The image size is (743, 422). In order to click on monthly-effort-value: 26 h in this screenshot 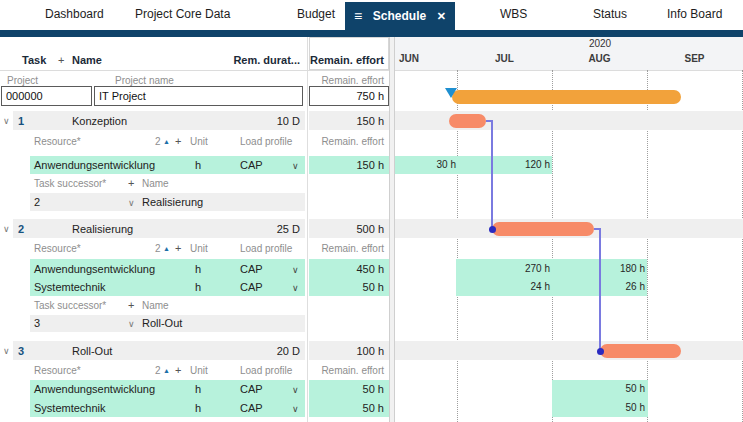, I will do `click(636, 286)`.